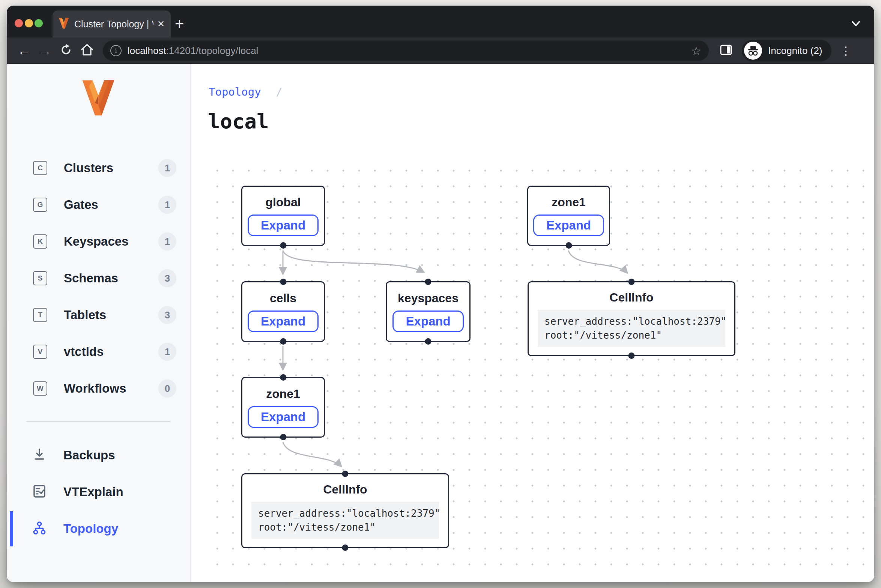 The image size is (881, 588). Describe the element at coordinates (39, 529) in the screenshot. I see `topology-icon` at that location.